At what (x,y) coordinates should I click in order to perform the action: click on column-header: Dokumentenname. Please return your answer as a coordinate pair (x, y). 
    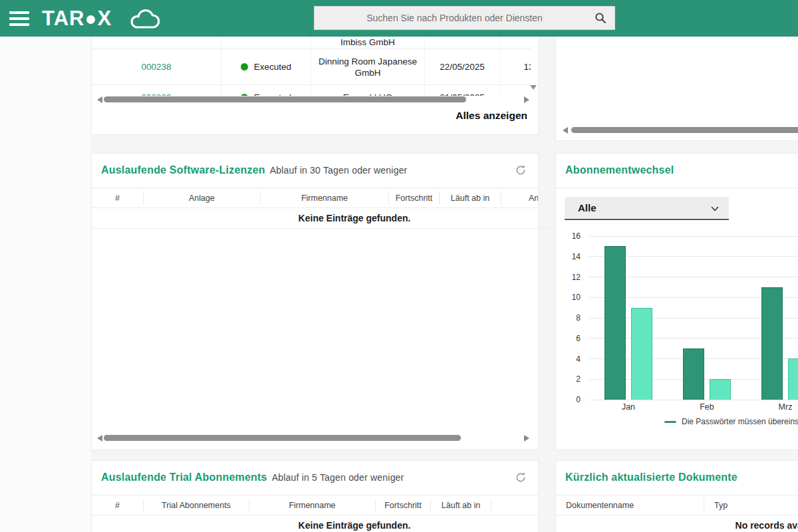
    Looking at the image, I should click on (630, 505).